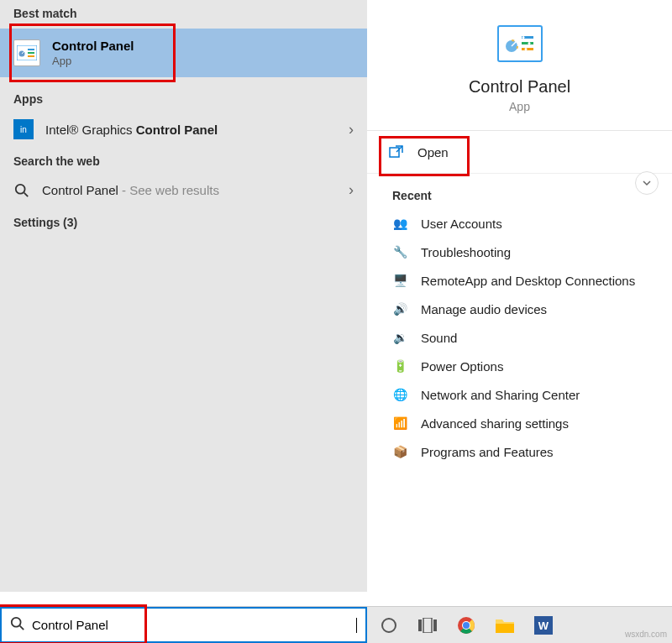 The image size is (672, 643). I want to click on cortana-icon, so click(389, 625).